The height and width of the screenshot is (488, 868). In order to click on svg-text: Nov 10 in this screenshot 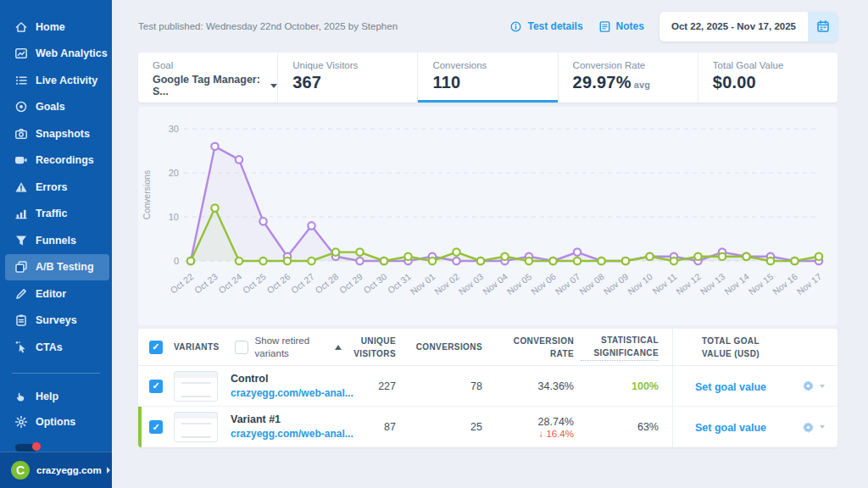, I will do `click(640, 284)`.